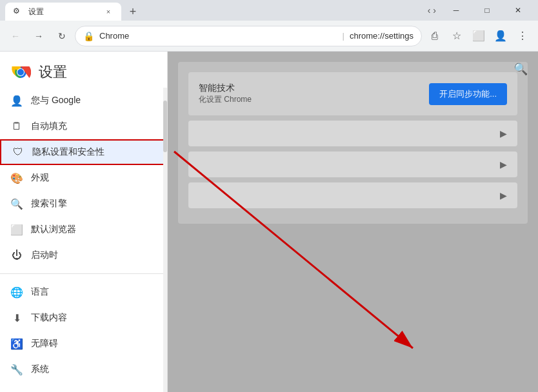  I want to click on chevron-right-icon-1: ▶, so click(503, 133).